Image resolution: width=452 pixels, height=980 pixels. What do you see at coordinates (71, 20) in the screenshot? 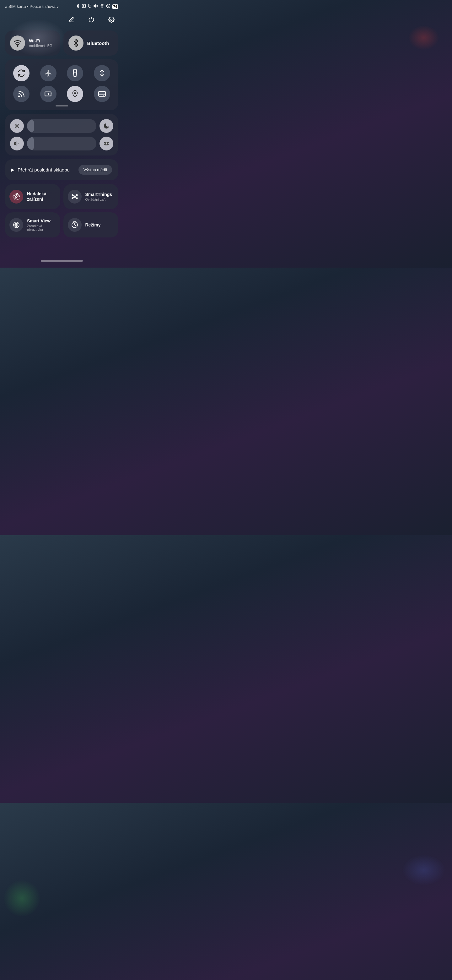
I see `edit-button` at bounding box center [71, 20].